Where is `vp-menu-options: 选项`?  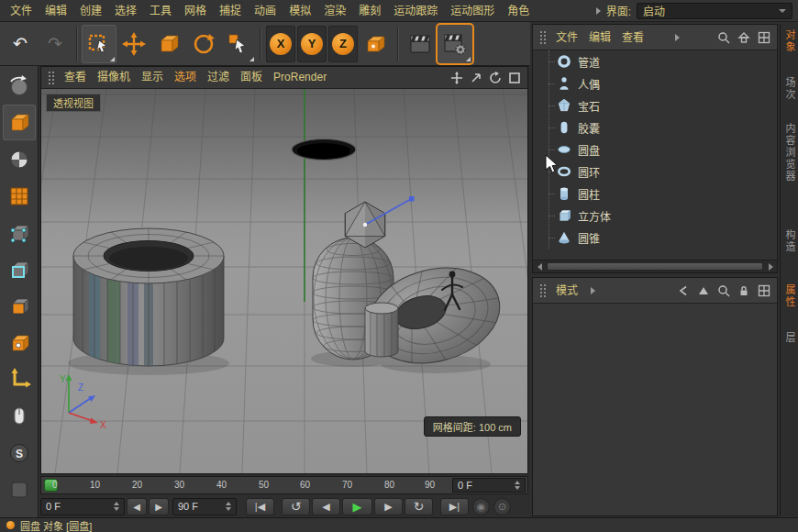
vp-menu-options: 选项 is located at coordinates (185, 77).